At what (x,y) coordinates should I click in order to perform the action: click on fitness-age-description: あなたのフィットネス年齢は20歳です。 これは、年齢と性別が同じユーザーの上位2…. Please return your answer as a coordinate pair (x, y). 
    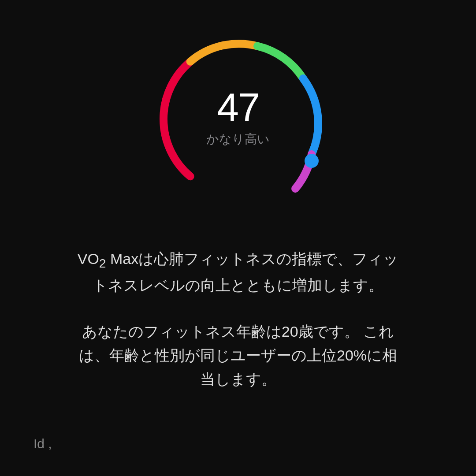
    Looking at the image, I should click on (238, 355).